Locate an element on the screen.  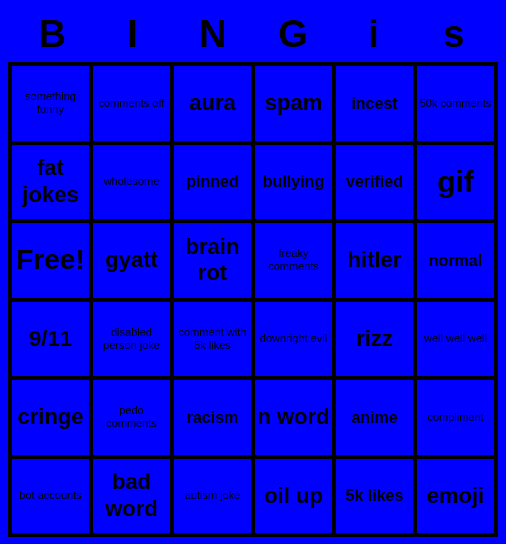
bingo-cell-34: 5k likes is located at coordinates (374, 496).